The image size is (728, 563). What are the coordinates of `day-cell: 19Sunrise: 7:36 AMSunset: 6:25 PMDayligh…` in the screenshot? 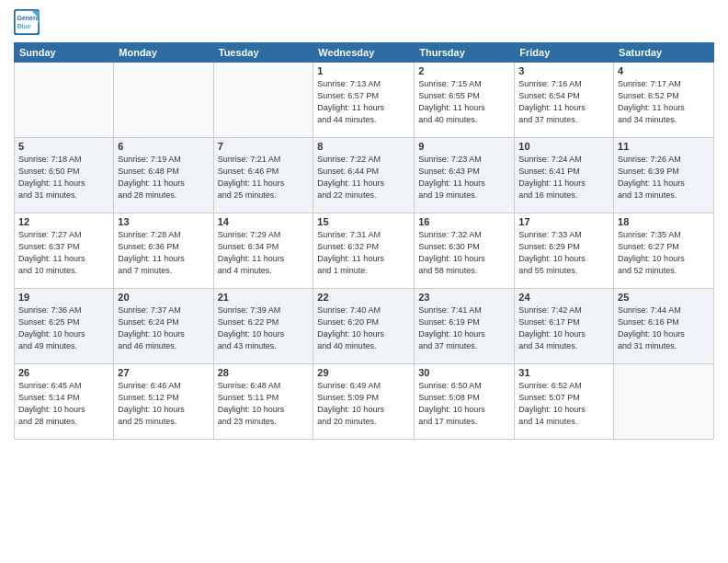 It's located at (64, 327).